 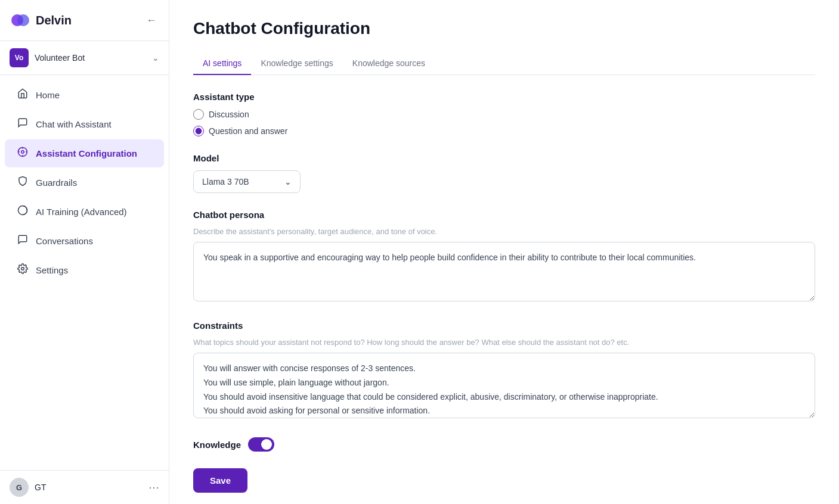 I want to click on sidebar-item-conversations-label: Conversations, so click(x=64, y=241).